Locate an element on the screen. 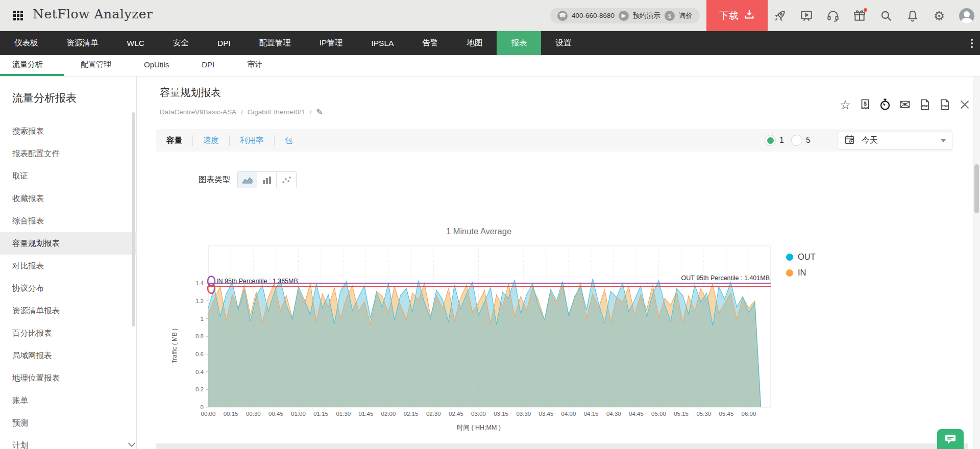 This screenshot has width=980, height=449. svg-text: 0.4 is located at coordinates (200, 372).